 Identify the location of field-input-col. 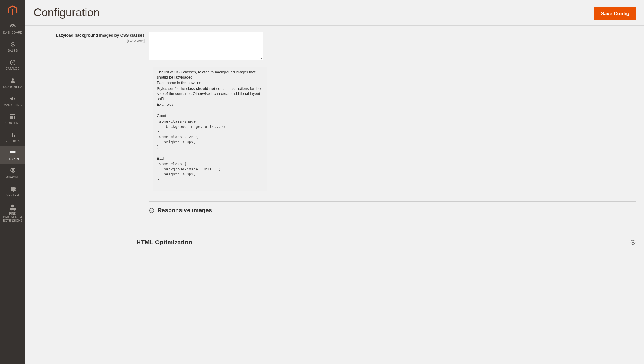
(206, 46).